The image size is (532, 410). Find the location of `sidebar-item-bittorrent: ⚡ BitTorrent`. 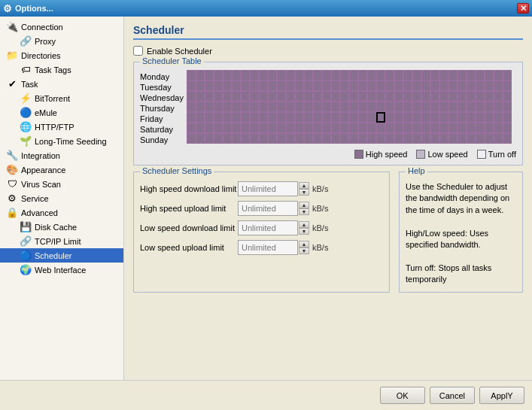

sidebar-item-bittorrent: ⚡ BitTorrent is located at coordinates (62, 98).